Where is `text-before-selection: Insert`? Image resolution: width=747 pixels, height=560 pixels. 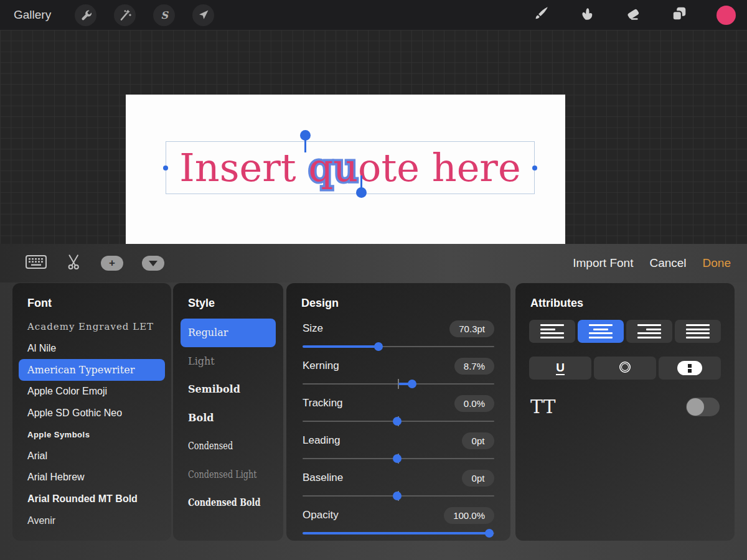
text-before-selection: Insert is located at coordinates (244, 168).